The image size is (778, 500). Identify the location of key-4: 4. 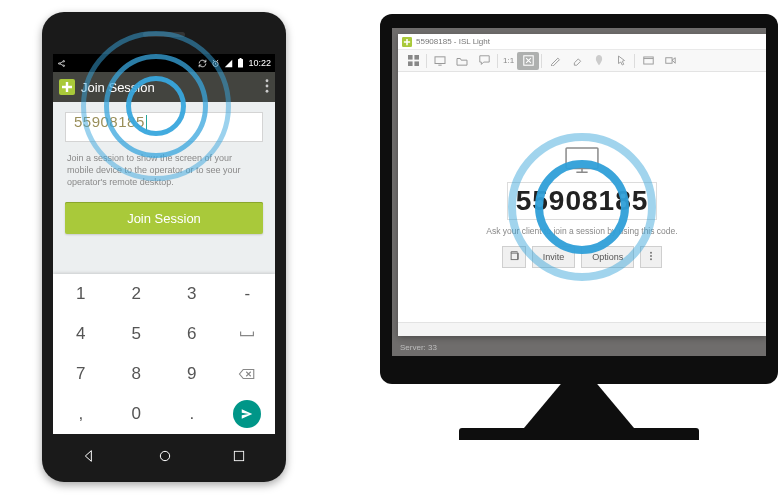
(81, 334).